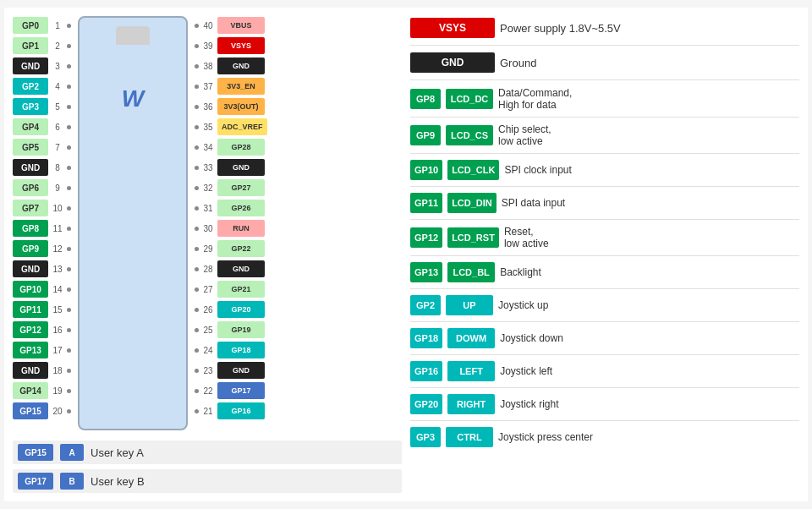  Describe the element at coordinates (231, 330) in the screenshot. I see `right-pin-row: 25GP19` at that location.